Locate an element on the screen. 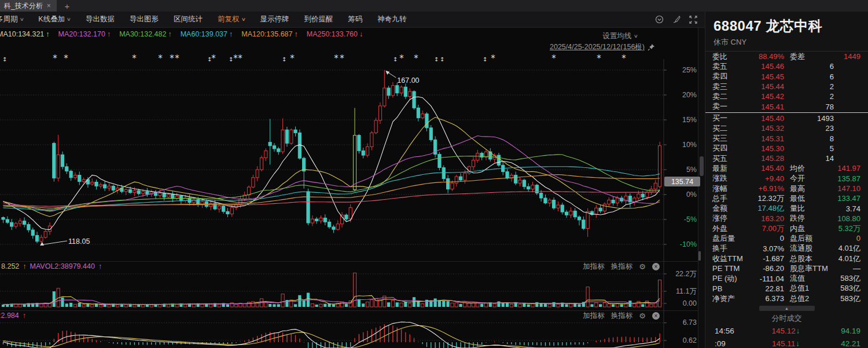  axis-label: 20% is located at coordinates (690, 95).